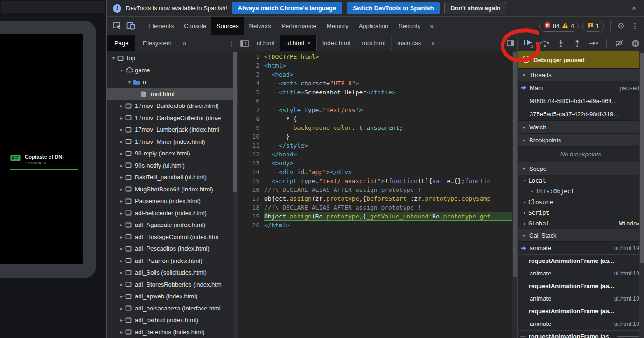  Describe the element at coordinates (260, 26) in the screenshot. I see `tab-network: Network` at that location.